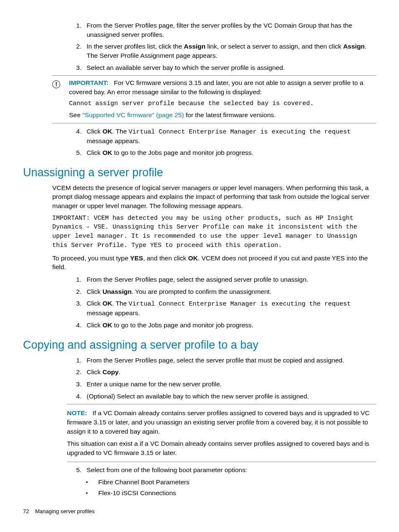  What do you see at coordinates (200, 142) in the screenshot?
I see `step-list-1b: 4. Click OK. The Virtual Connect Enterpr…` at bounding box center [200, 142].